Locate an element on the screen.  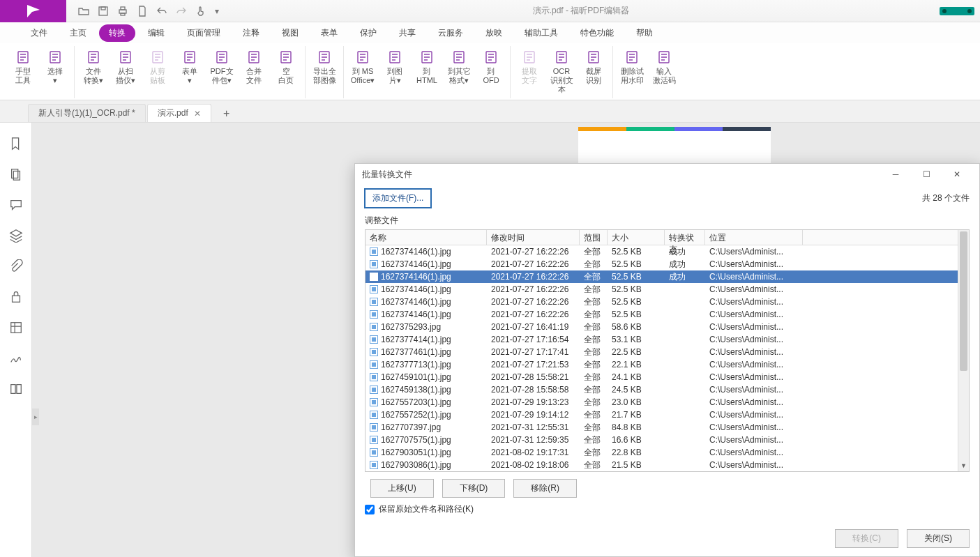
ribbon-enter-activation: 输入 激活码 is located at coordinates (664, 73).